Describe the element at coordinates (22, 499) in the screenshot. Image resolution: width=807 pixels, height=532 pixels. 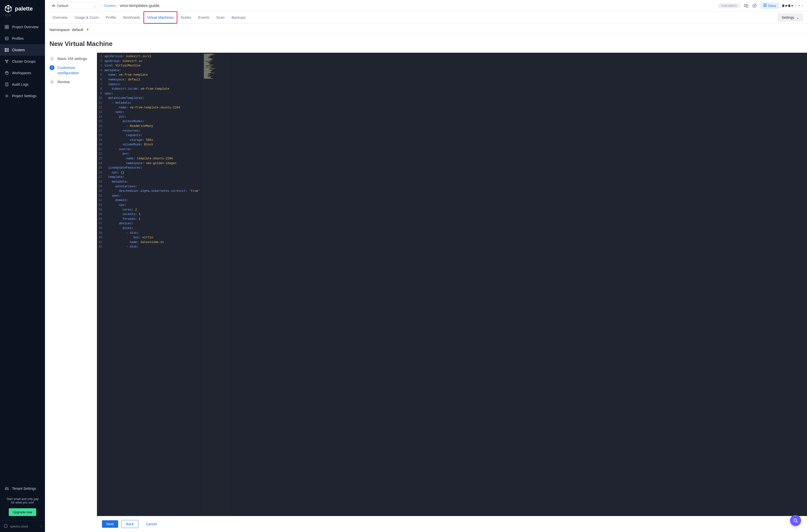
I see `promo-line: Start small and only pay` at that location.